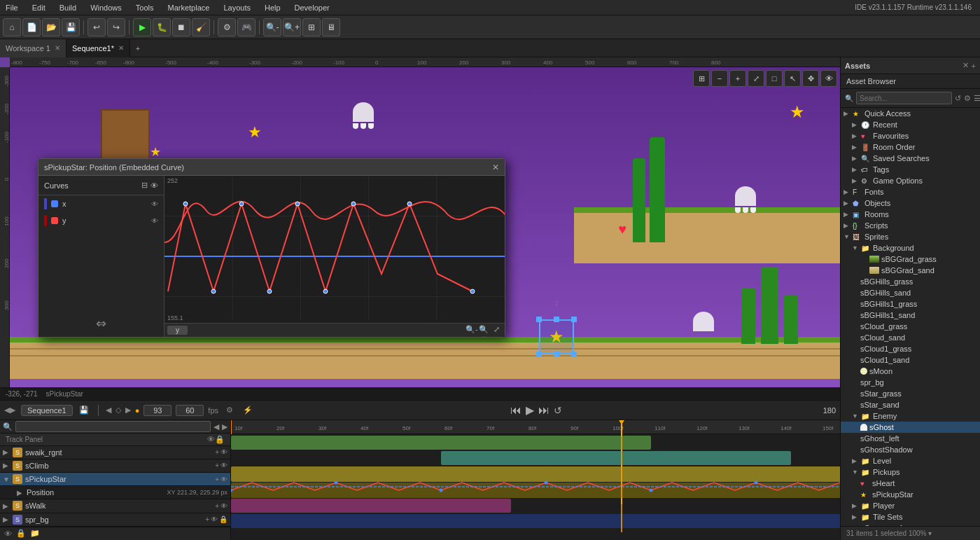  Describe the element at coordinates (811, 78) in the screenshot. I see `vp-move: ✥` at that location.